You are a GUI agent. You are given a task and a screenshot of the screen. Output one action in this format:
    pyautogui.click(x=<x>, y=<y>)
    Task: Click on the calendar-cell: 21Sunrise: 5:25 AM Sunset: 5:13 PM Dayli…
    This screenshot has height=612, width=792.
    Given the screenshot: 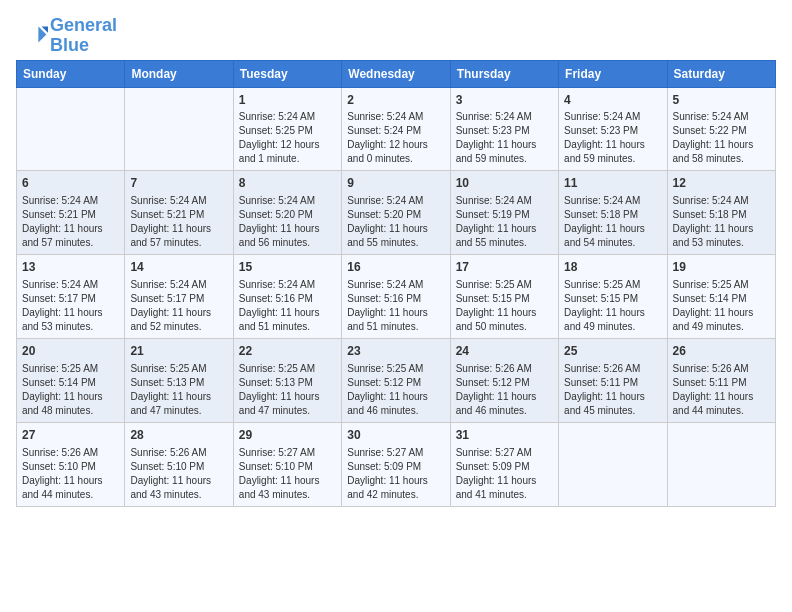 What is the action you would take?
    pyautogui.click(x=179, y=380)
    